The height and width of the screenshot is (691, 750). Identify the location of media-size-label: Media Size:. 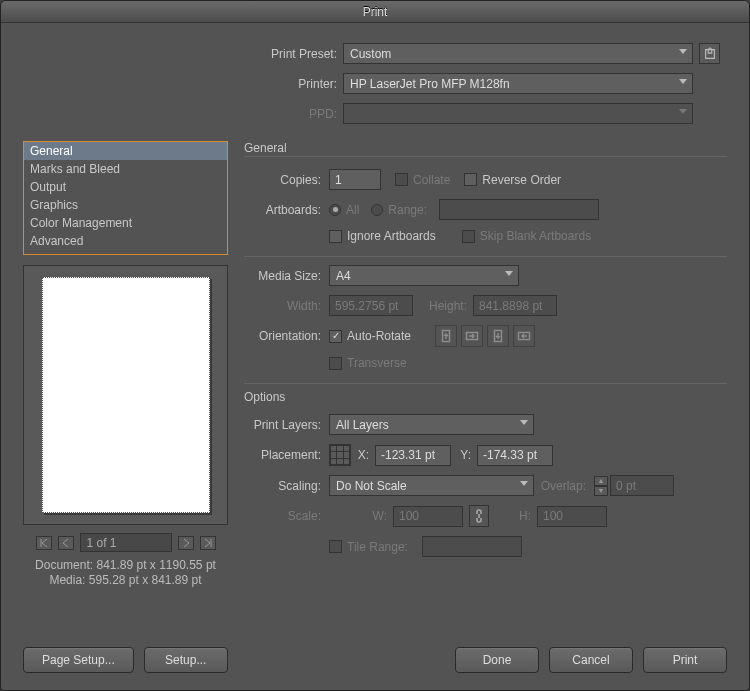
(286, 276).